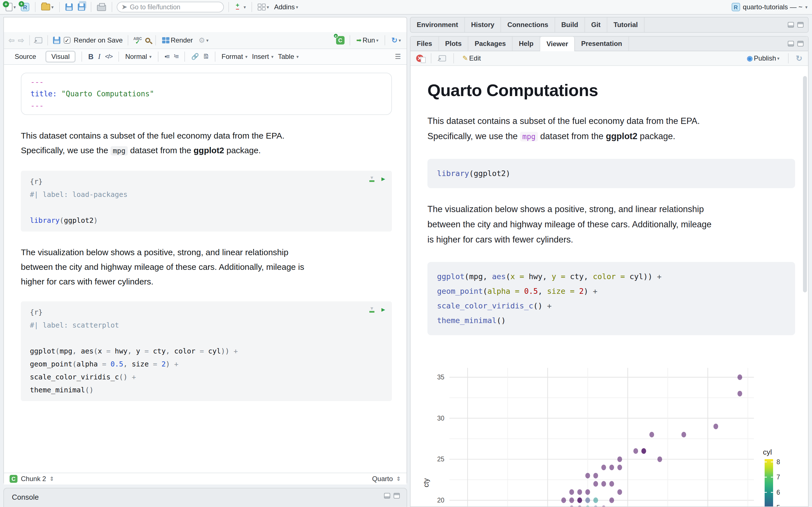  What do you see at coordinates (57, 40) in the screenshot?
I see `save-icon` at bounding box center [57, 40].